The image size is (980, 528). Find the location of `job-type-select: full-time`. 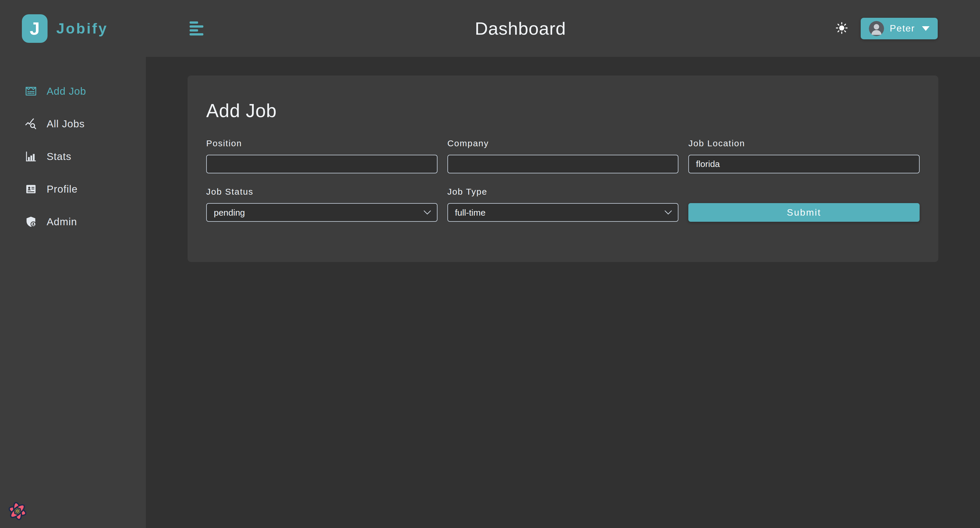

job-type-select: full-time is located at coordinates (563, 212).